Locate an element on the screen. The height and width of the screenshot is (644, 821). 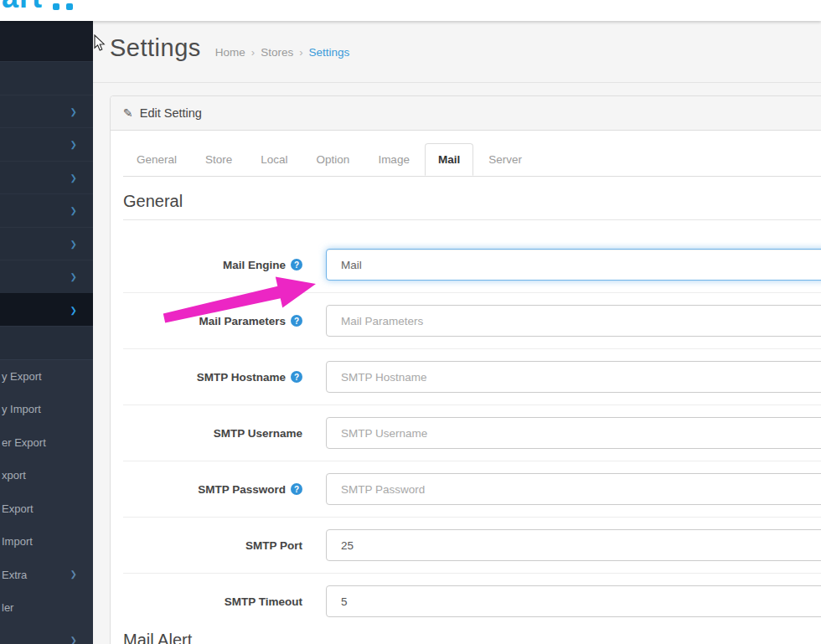
tab-link-local: Local is located at coordinates (274, 159).